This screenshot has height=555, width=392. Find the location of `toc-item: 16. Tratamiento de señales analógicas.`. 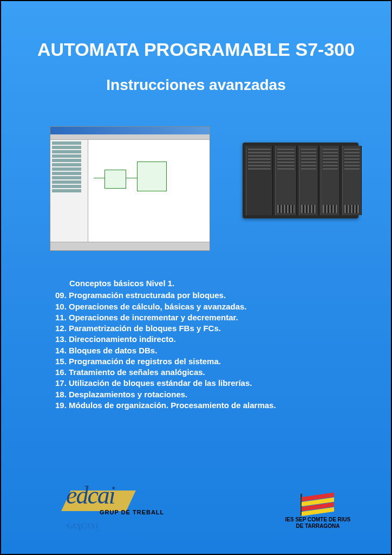

toc-item: 16. Tratamiento de señales analógicas. is located at coordinates (223, 372).